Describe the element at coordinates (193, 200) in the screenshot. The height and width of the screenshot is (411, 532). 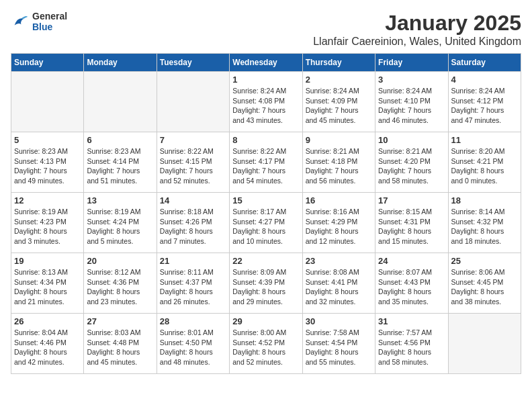
I see `day-number: 14` at that location.